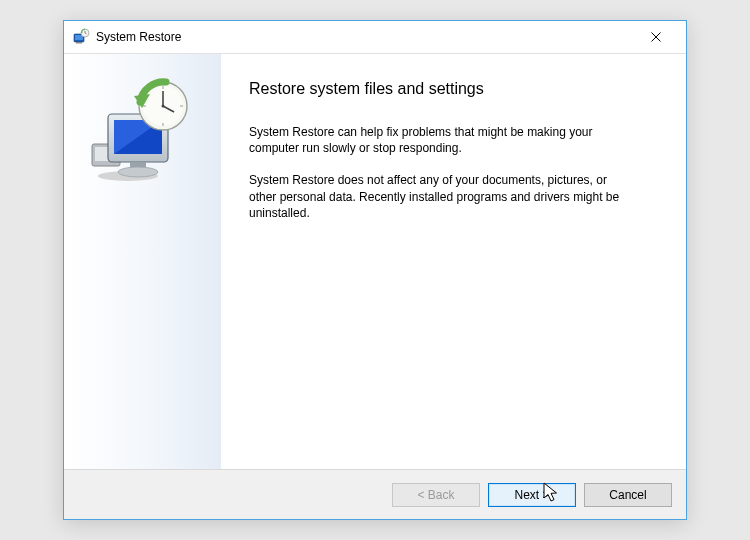  I want to click on page-heading: Restore system files and settings, so click(448, 89).